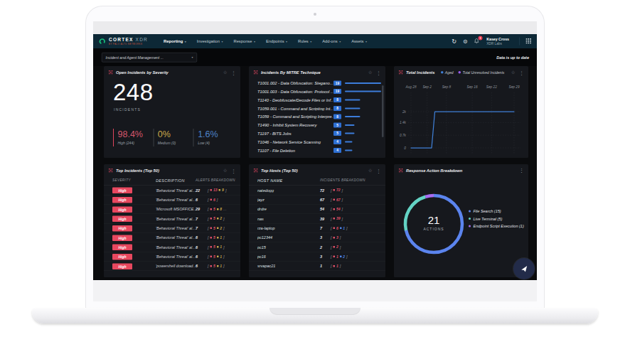 The height and width of the screenshot is (364, 630). I want to click on mitre-row: T1001.002 - Data Obfuscation: Stegano...…, so click(320, 83).